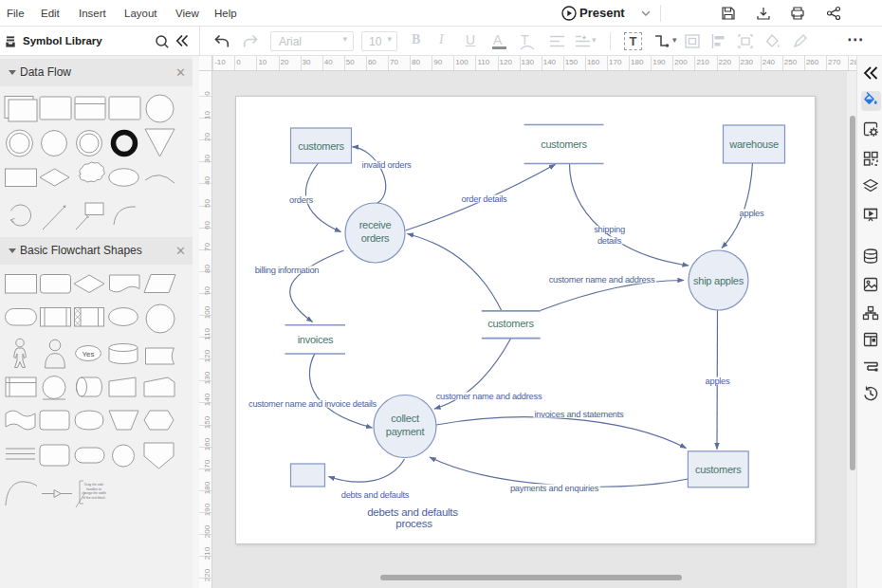  I want to click on svg-text: invoices and statements, so click(579, 414).